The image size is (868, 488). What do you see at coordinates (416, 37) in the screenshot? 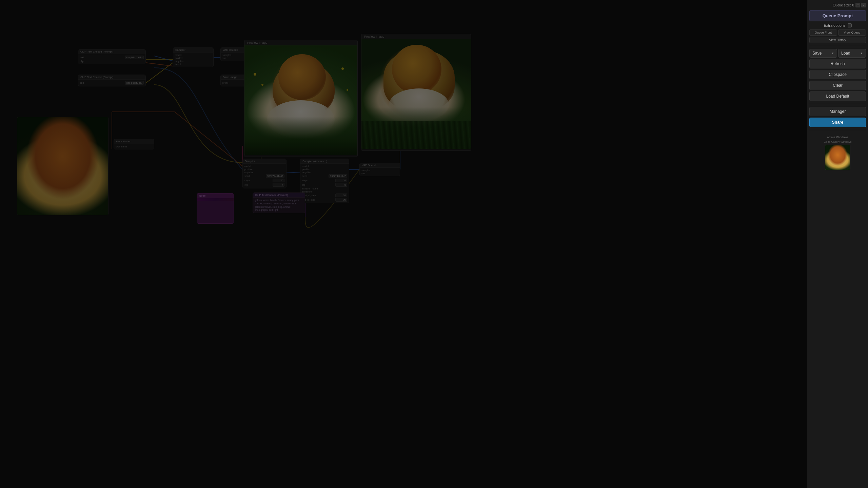
I see `preview-title-right: Preview Image` at bounding box center [416, 37].